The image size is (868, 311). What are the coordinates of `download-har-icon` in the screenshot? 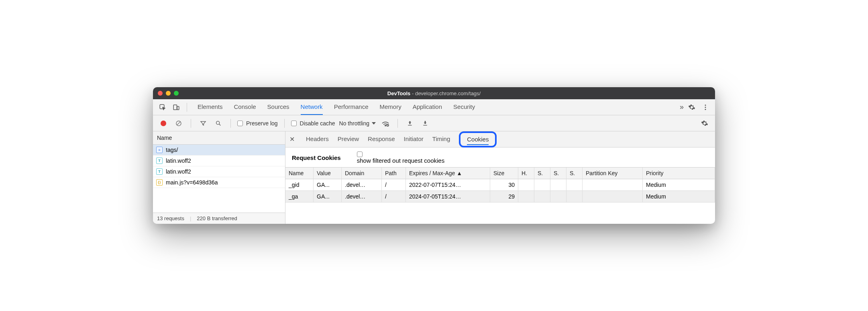 It's located at (425, 123).